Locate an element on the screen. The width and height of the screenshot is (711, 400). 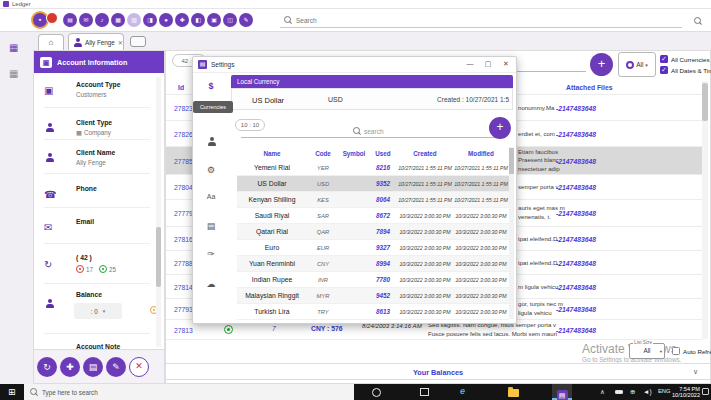
refresh-button: ↻ is located at coordinates (47, 367).